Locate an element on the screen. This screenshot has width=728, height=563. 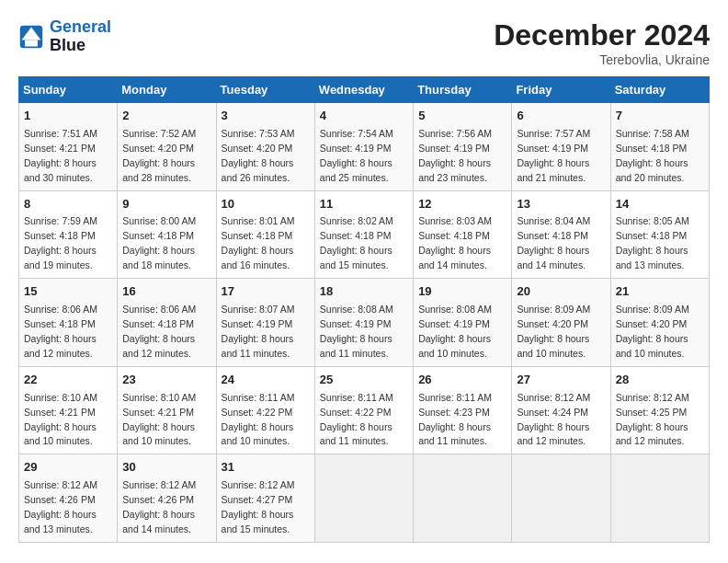
day-number: 24 is located at coordinates (266, 381).